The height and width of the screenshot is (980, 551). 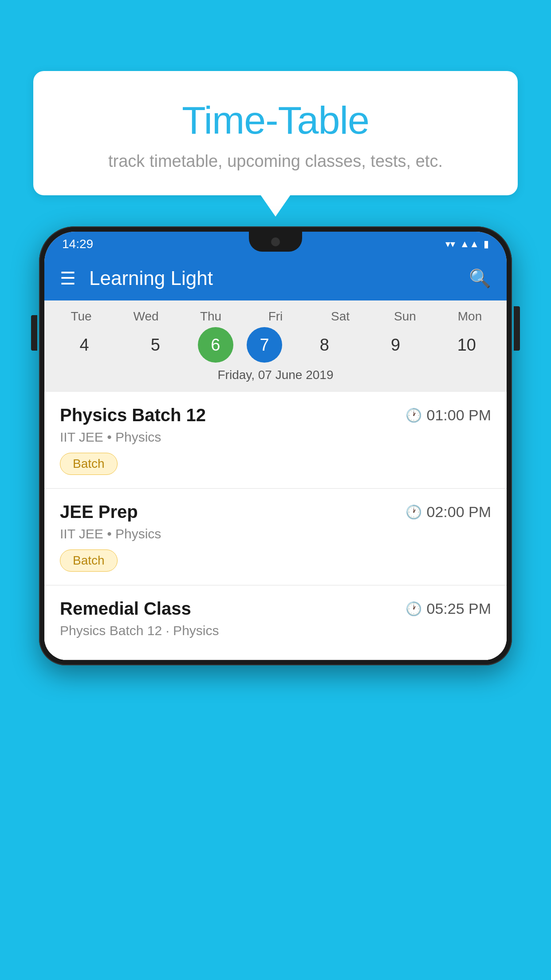 What do you see at coordinates (276, 278) in the screenshot?
I see `app-bar: ☰ Learning Light 🔍` at bounding box center [276, 278].